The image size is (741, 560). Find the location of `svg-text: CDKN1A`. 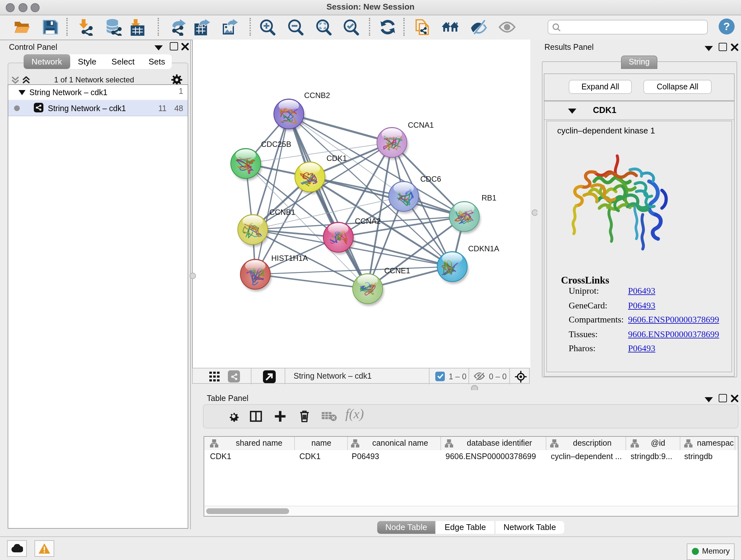

svg-text: CDKN1A is located at coordinates (484, 249).